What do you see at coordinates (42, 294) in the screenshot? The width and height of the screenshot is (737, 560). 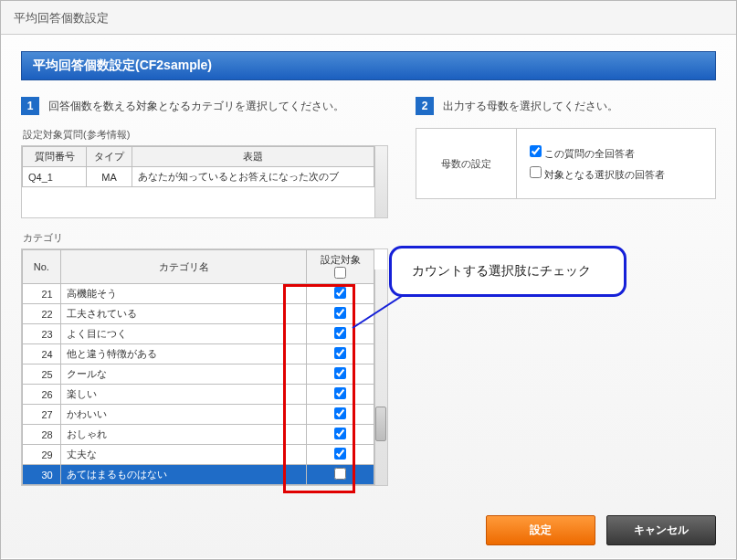 I see `cat-cell-no: 21` at bounding box center [42, 294].